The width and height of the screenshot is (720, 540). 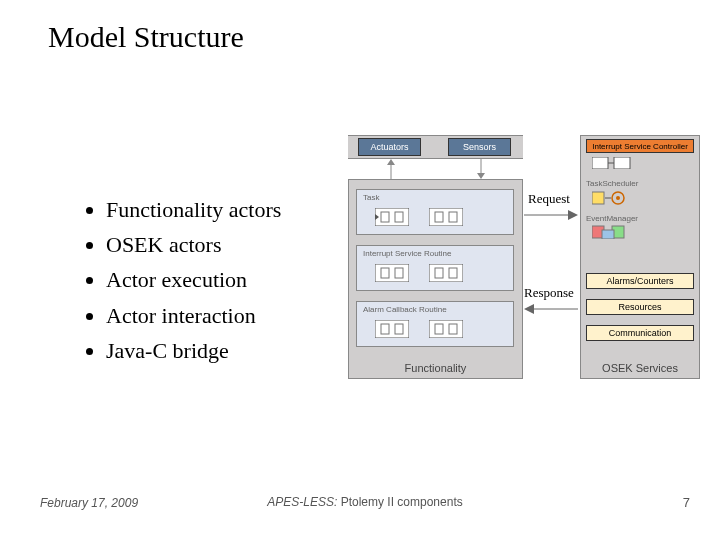 I want to click on isc-icon, so click(x=612, y=163).